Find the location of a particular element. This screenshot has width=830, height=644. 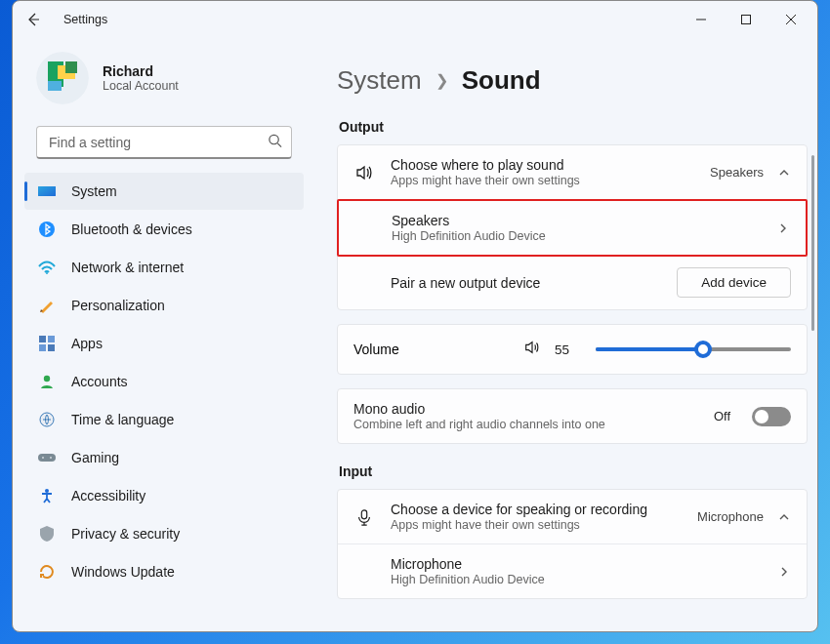

sidebar-item-gaming: Gaming is located at coordinates (164, 458).